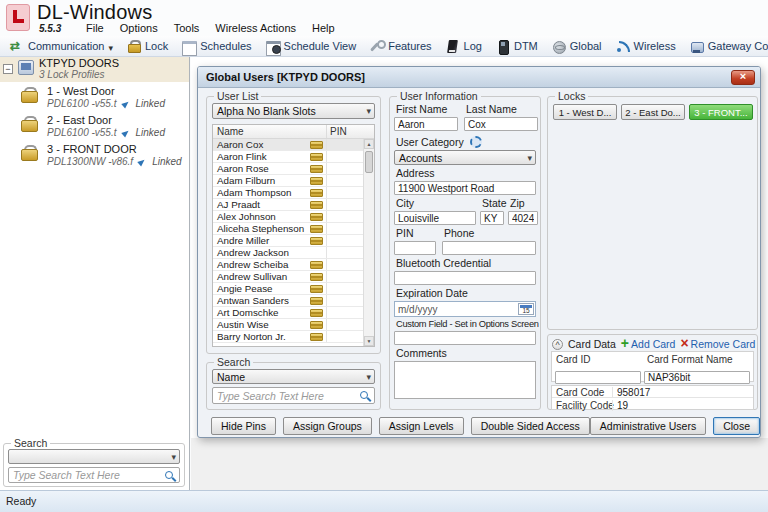 The height and width of the screenshot is (512, 768). I want to click on user-table: Name PIN Aaron Cox Aaron Flink Aaron Ros…, so click(294, 236).